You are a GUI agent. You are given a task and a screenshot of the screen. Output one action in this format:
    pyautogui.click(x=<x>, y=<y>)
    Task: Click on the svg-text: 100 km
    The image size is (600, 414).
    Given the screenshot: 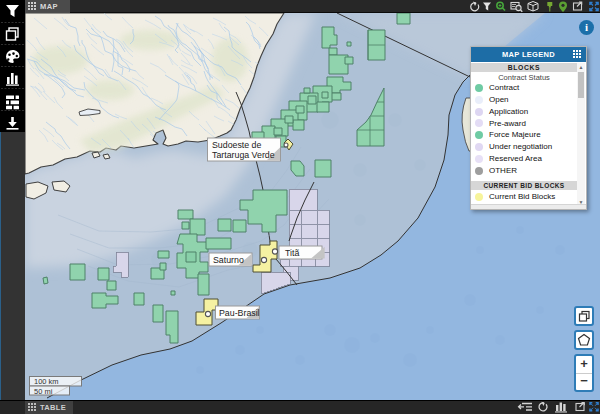 What is the action you would take?
    pyautogui.click(x=46, y=382)
    